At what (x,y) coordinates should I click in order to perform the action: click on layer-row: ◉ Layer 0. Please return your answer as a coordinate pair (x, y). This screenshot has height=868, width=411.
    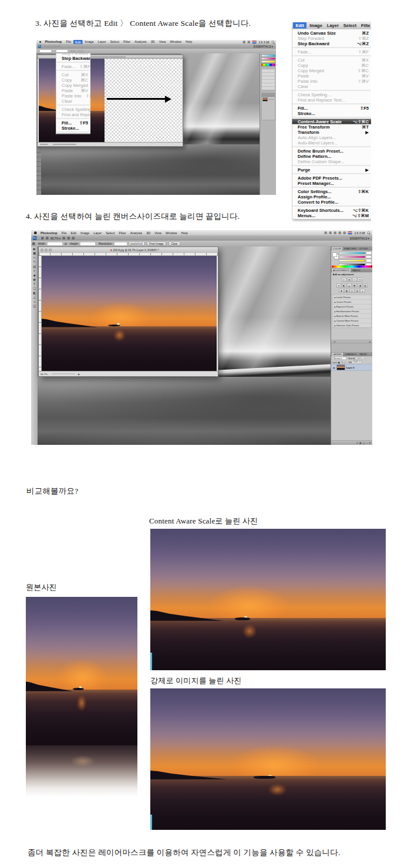
    Looking at the image, I should click on (352, 367).